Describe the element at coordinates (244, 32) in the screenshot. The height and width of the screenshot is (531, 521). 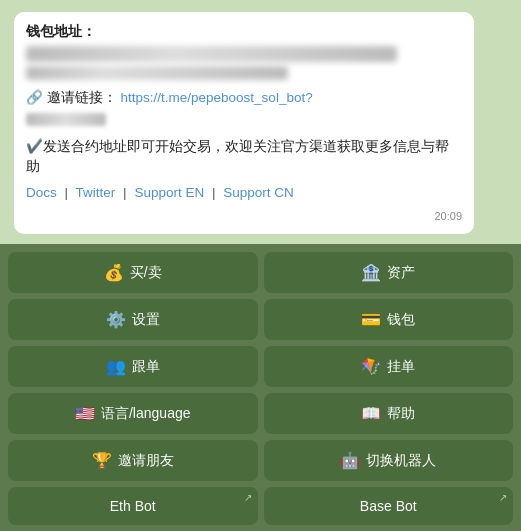
I see `wallet-label: 钱包地址：` at that location.